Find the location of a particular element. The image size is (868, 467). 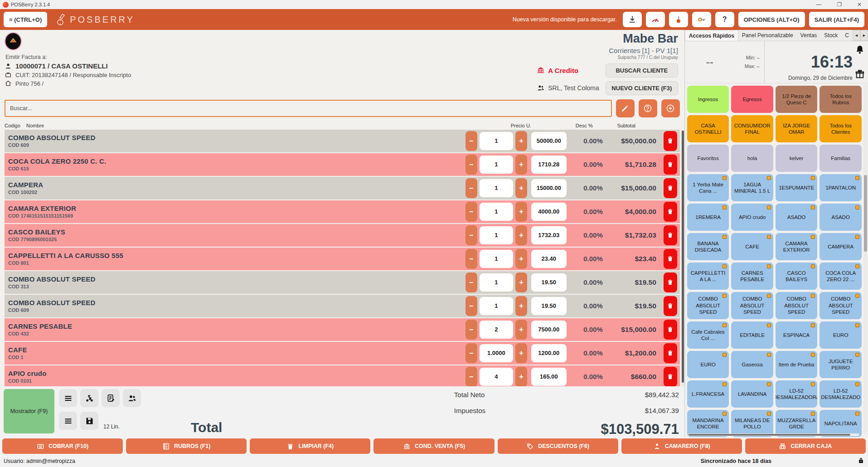

quick-button: LD-52 DESMALEZADO is located at coordinates (840, 394).